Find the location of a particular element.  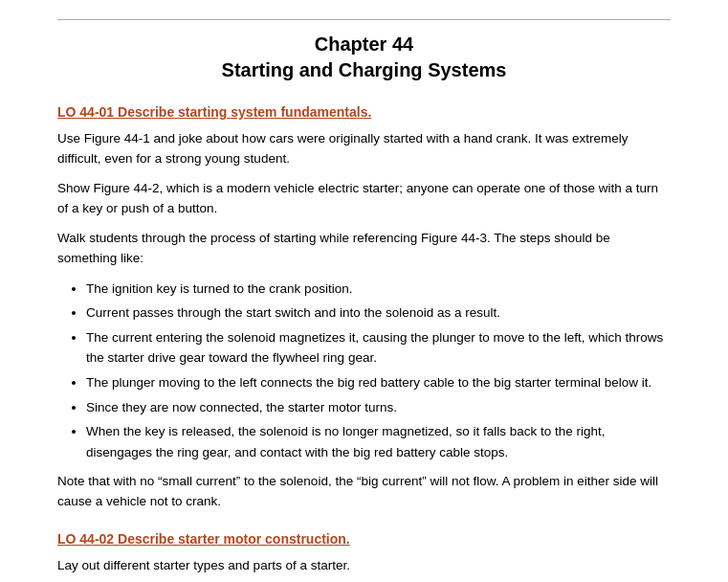

list-item: The ignition key is turned to the crank … is located at coordinates (379, 289).